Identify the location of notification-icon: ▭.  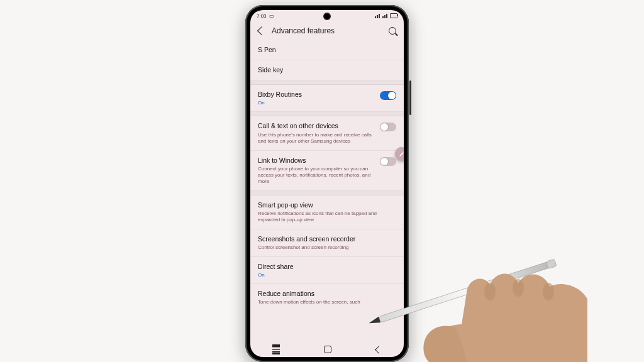
(272, 16).